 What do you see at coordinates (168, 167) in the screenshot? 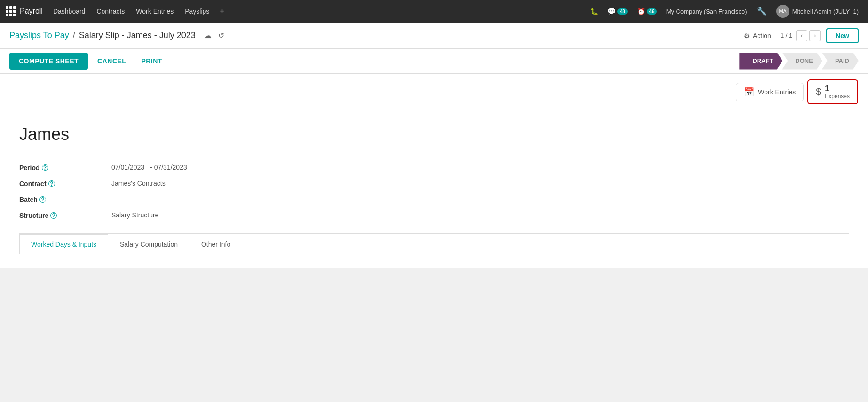
I see `period-dash: - 07/31/2023` at bounding box center [168, 167].